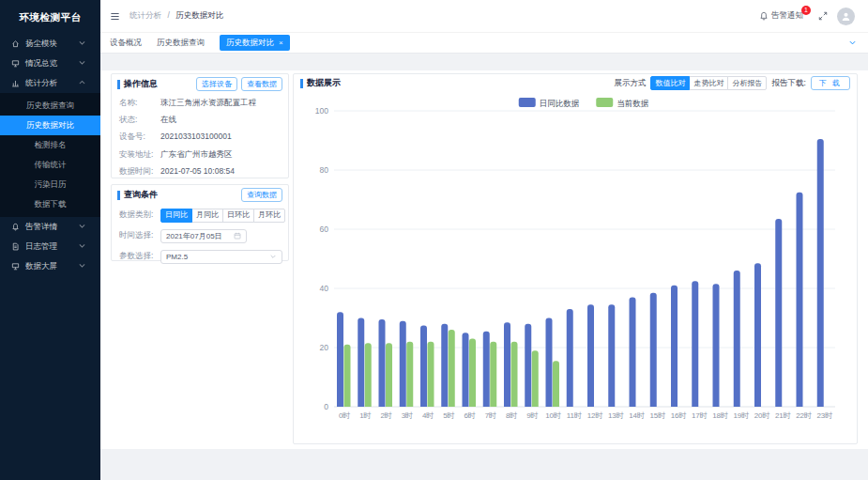 The image size is (868, 480). I want to click on tabs-collapse-chevron-icon, so click(852, 43).